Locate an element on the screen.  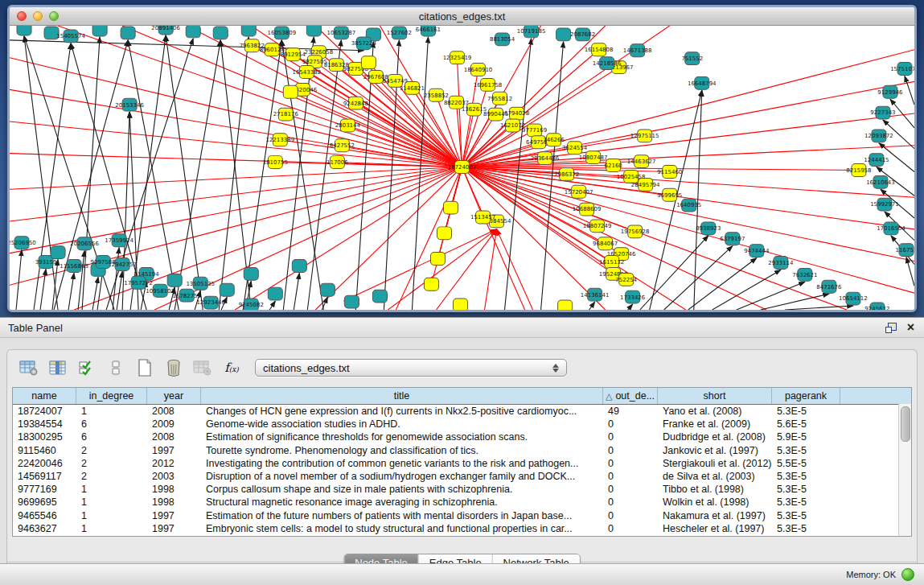
table-row: 2242004622012Investigating the contribut… is located at coordinates (462, 463).